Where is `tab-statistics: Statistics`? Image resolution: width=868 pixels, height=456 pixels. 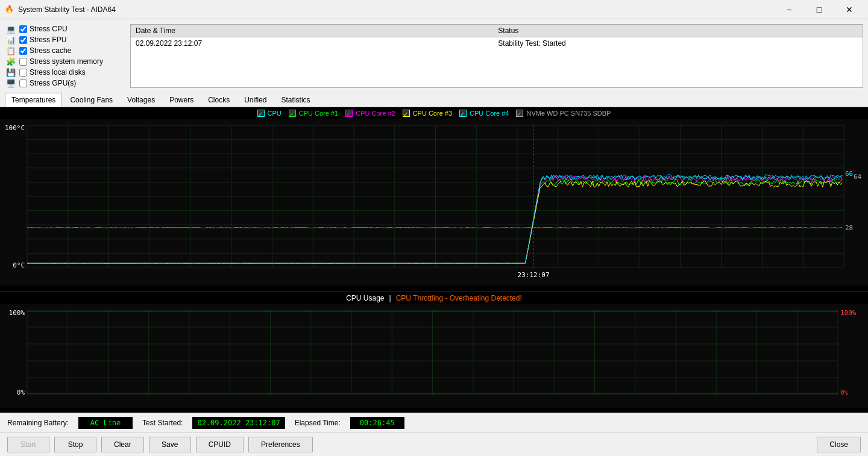
tab-statistics: Statistics is located at coordinates (296, 100).